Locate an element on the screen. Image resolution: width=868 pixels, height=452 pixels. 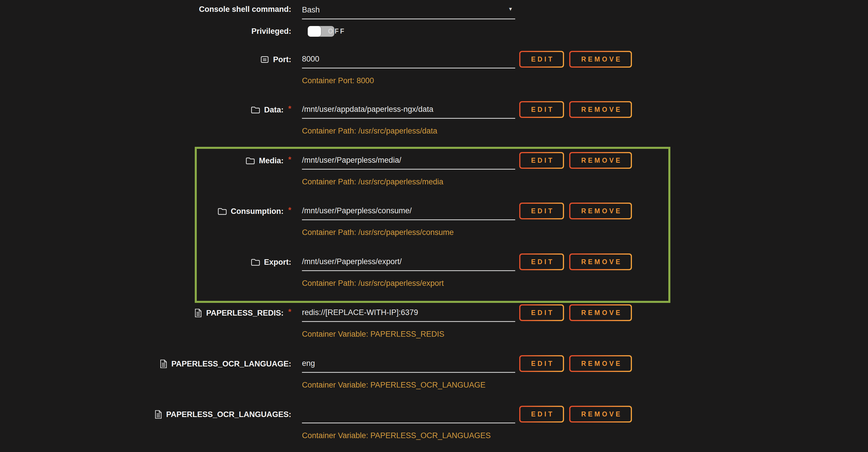
field-row-paperless_ocr_languages: PAPERLESS_OCR_LANGUAGES: * EDIT REMOVE C… is located at coordinates (434, 415).